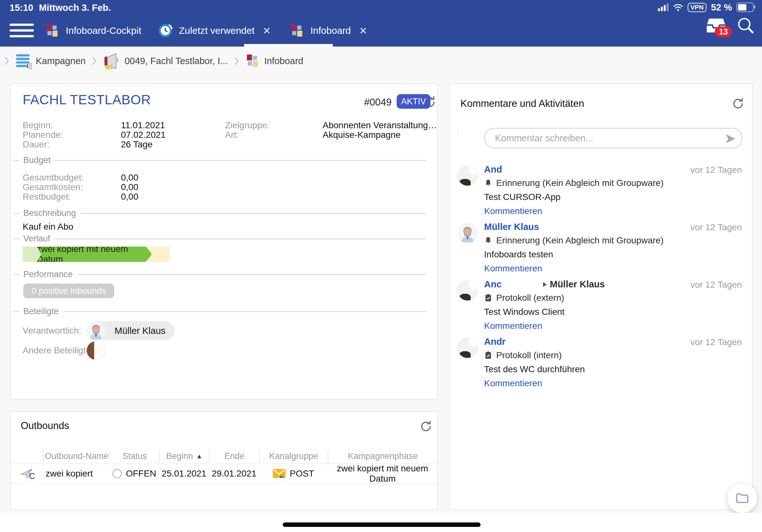  What do you see at coordinates (338, 31) in the screenshot?
I see `tab-infoboard: Infoboard ✕` at bounding box center [338, 31].